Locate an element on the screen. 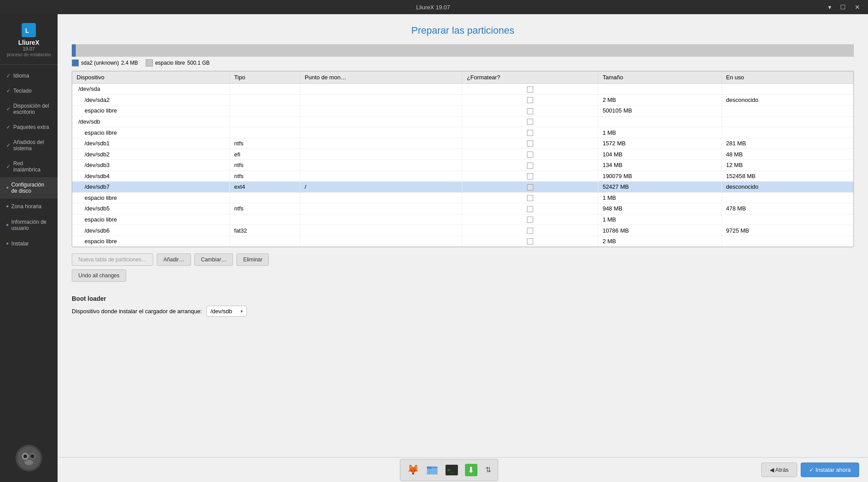  sidebar-item-zona-horaria: • Zona horaria is located at coordinates (29, 206).